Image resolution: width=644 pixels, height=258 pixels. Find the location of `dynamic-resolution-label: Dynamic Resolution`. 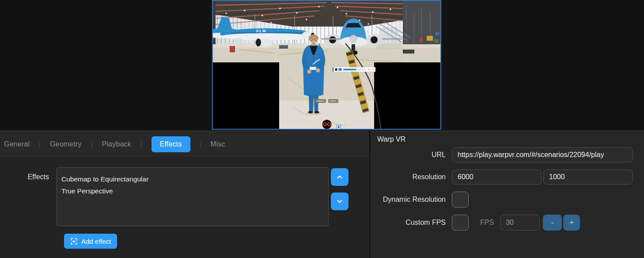

dynamic-resolution-label: Dynamic Resolution is located at coordinates (410, 200).